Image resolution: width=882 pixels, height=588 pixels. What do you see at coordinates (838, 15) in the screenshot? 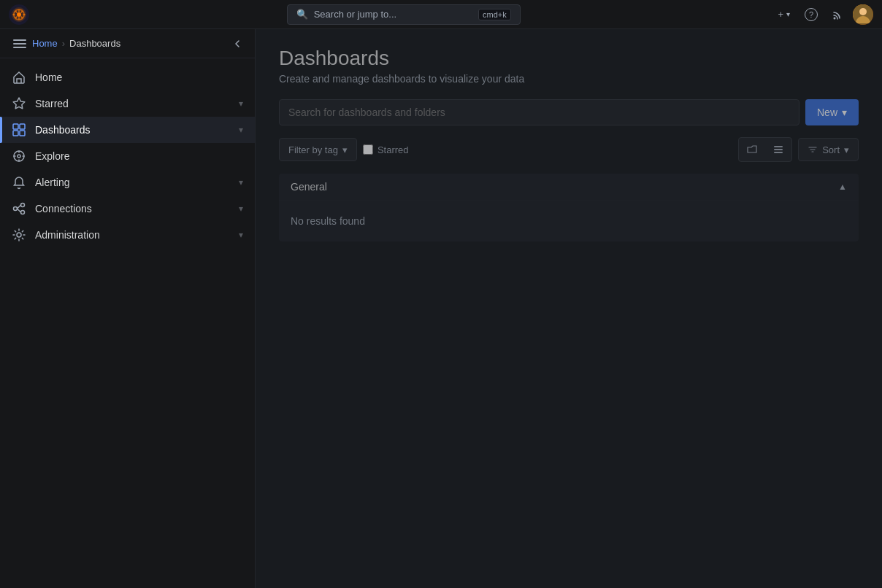
I see `rss-icon` at bounding box center [838, 15].